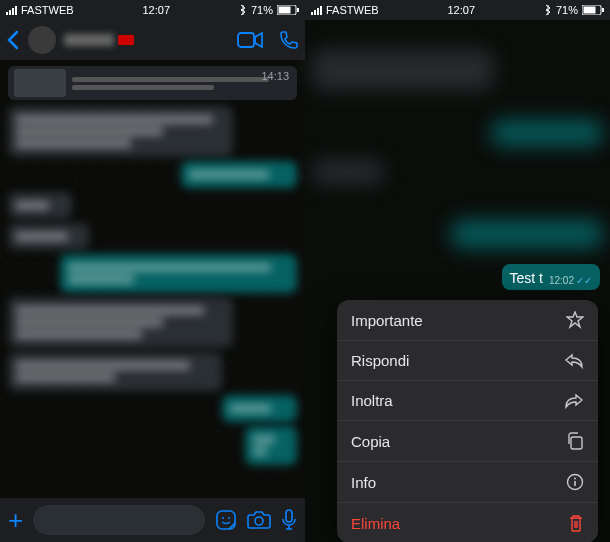  Describe the element at coordinates (574, 401) in the screenshot. I see `forward-icon` at that location.